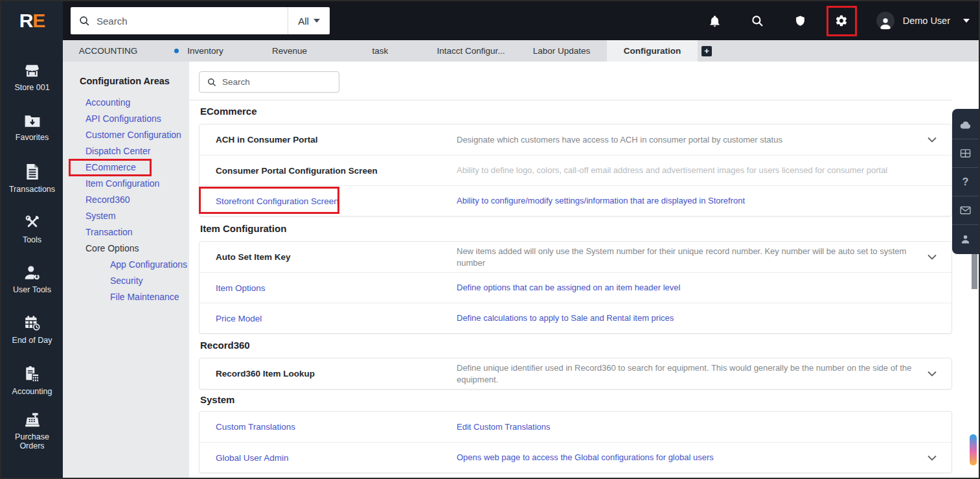 This screenshot has height=479, width=980. Describe the element at coordinates (336, 171) in the screenshot. I see `setting-title: Consumer Portal Configuration Screen` at that location.